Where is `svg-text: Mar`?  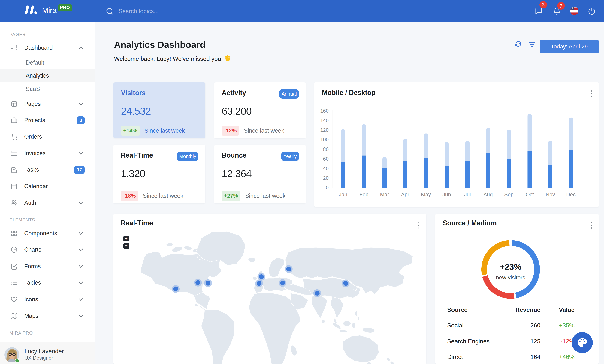
svg-text: Mar is located at coordinates (384, 195).